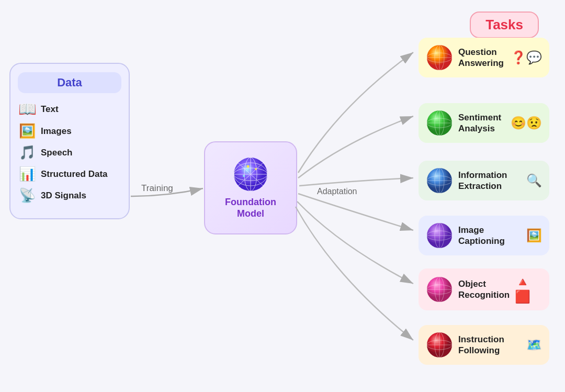  I want to click on data-item-structured: 📊 Structured Data, so click(70, 174).